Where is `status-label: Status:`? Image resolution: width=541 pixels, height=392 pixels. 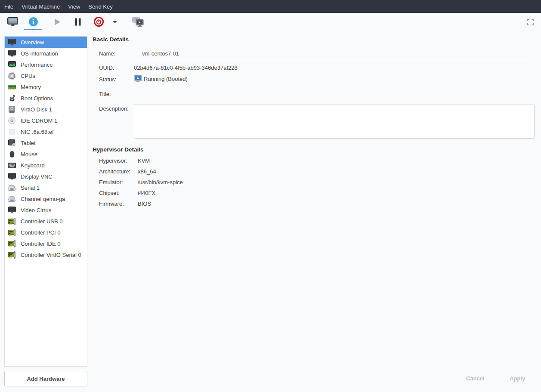 status-label: Status: is located at coordinates (108, 79).